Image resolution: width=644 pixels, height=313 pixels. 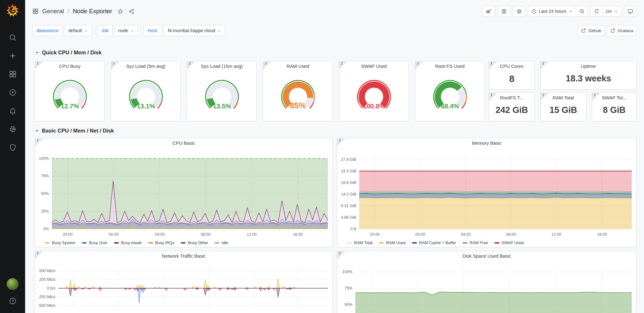 I want to click on panel-title: Root FS Used, so click(x=450, y=66).